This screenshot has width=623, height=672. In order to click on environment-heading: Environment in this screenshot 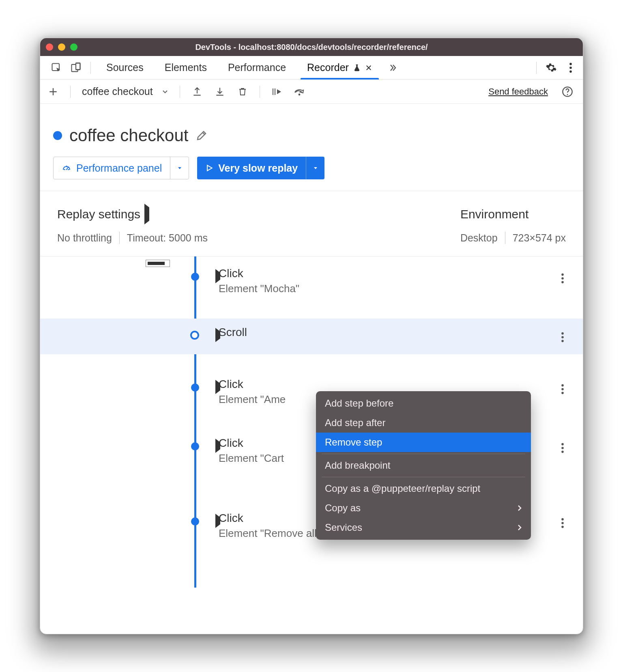, I will do `click(494, 214)`.